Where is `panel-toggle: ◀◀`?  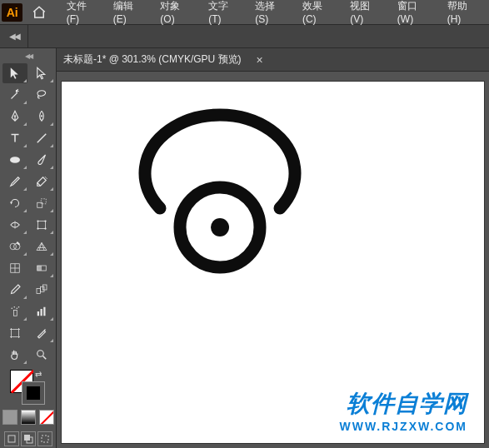
panel-toggle: ◀◀ is located at coordinates (14, 37).